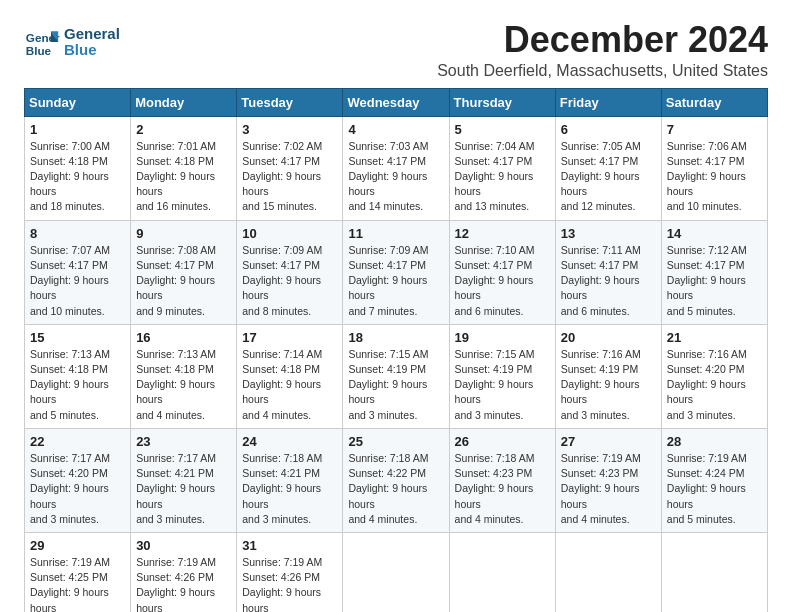 The height and width of the screenshot is (612, 792). Describe the element at coordinates (608, 168) in the screenshot. I see `calendar-day-6: 6Sunrise: 7:05 AMSunset: 4:17 PMDaylight…` at that location.